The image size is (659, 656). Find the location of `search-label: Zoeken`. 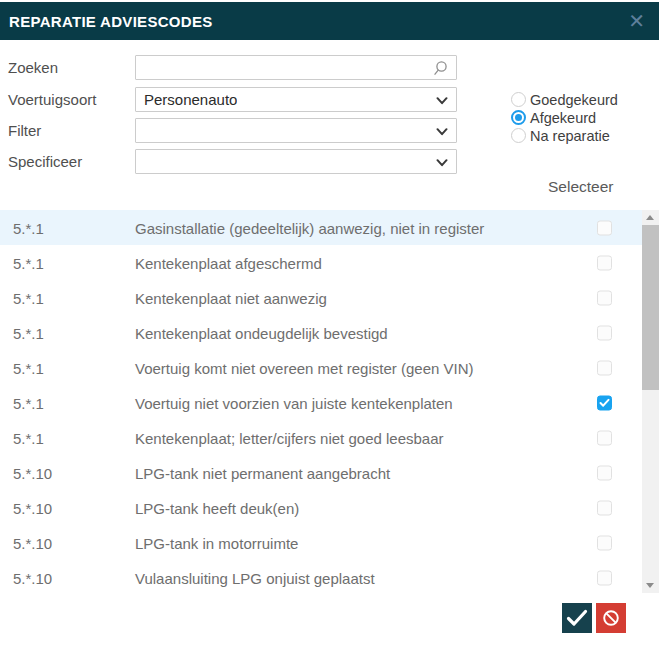

search-label: Zoeken is located at coordinates (33, 68).